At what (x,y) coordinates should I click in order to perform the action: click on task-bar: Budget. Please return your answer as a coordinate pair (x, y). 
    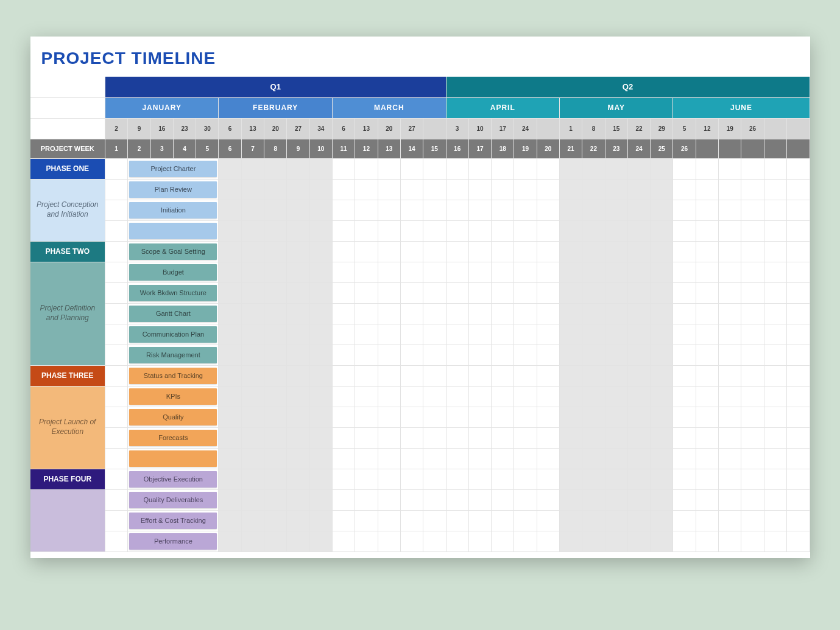
    Looking at the image, I should click on (173, 273).